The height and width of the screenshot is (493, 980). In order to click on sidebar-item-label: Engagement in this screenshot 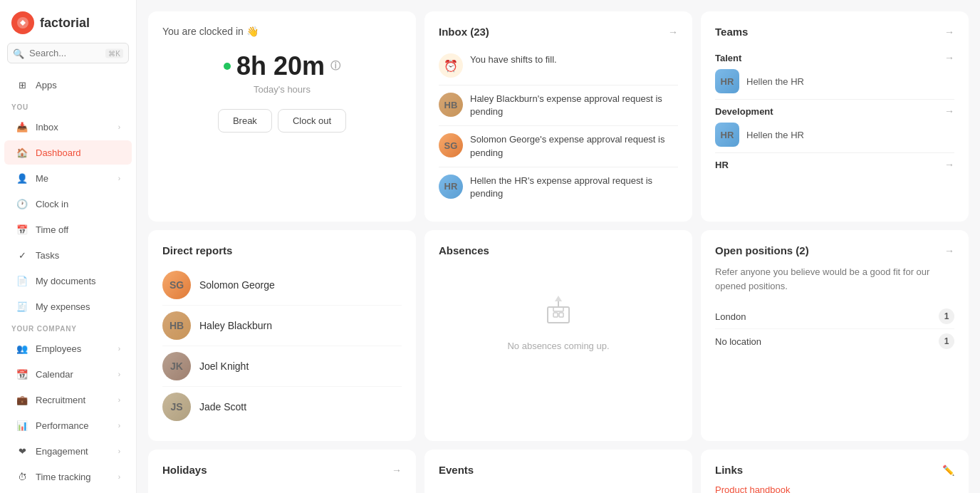, I will do `click(62, 452)`.